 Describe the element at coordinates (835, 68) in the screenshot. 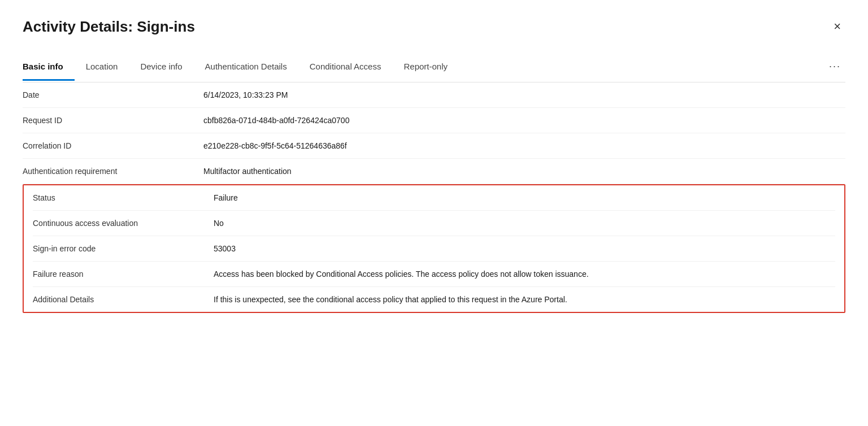

I see `tabs-more-button: ···` at that location.